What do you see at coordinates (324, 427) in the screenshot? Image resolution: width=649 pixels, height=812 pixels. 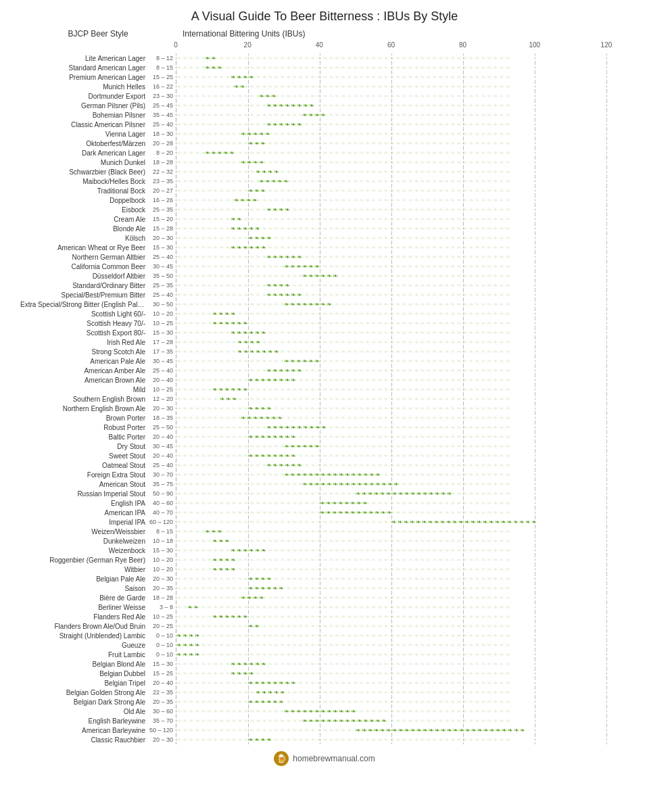 I see `table-row: Robust Porter25 – 50❧❧❧❧❧❧❧❧❧❧❧❧❧❧❧❧❧❧❧❧…` at bounding box center [324, 427].